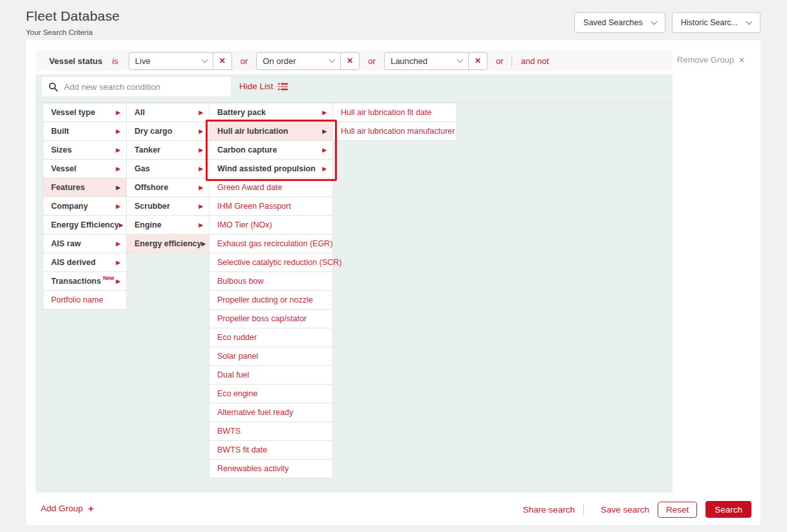 The height and width of the screenshot is (532, 787). I want to click on search-condition-box, so click(136, 87).